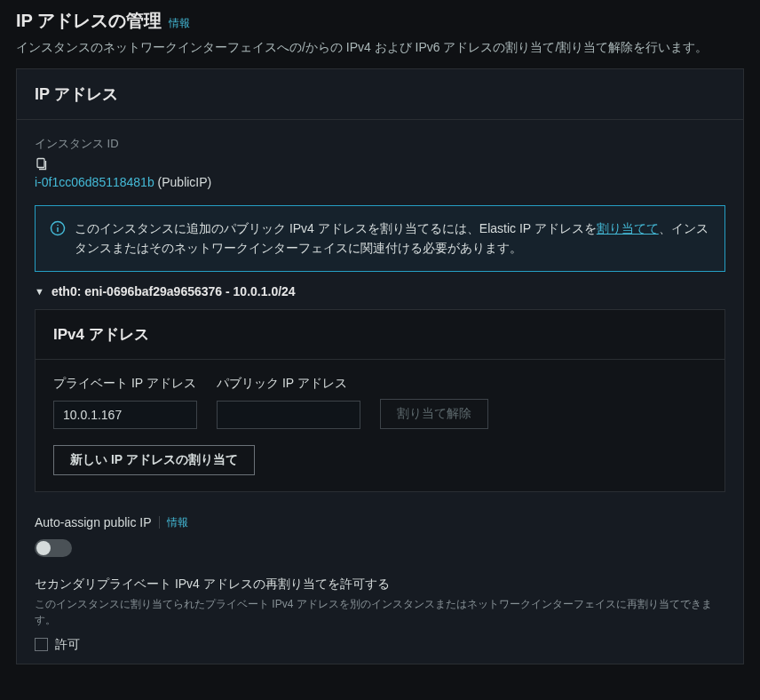 The height and width of the screenshot is (700, 760). Describe the element at coordinates (336, 228) in the screenshot. I see `alert-text-prefix: このインスタンスに追加のパブリック IPv4 アドレスを割り当てるには、Elas…` at that location.